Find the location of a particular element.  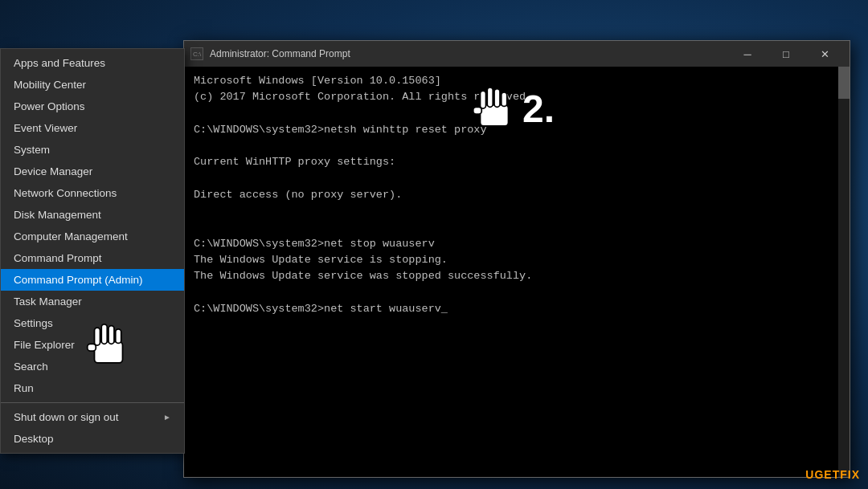

menu-item-power-options: Power Options is located at coordinates (92, 106).